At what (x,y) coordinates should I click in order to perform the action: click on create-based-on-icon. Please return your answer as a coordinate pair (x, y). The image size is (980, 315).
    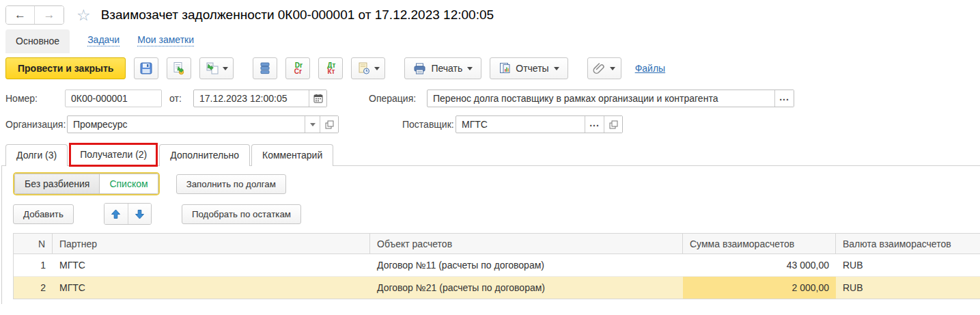
    Looking at the image, I should click on (212, 68).